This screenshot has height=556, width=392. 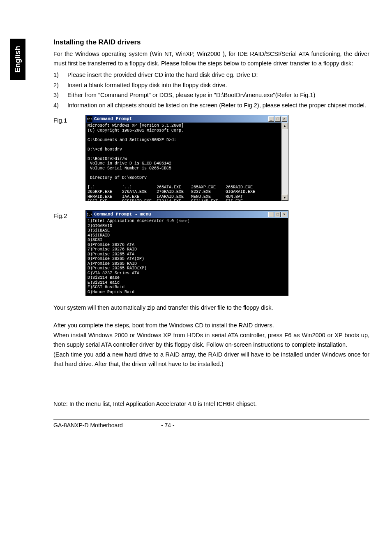 I want to click on scrollbar: ▲ ▼, so click(x=285, y=162).